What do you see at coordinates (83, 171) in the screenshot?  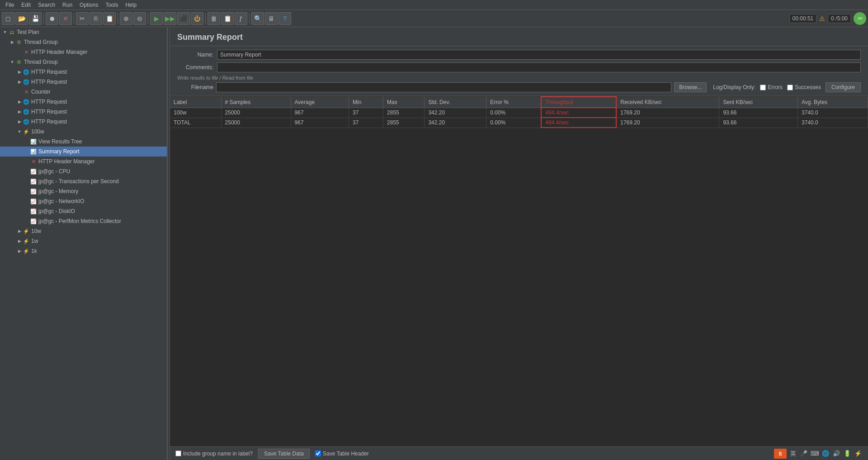 I see `sidebar-item-jp-cpu: ▶ 📈 jp@gc - CPU` at bounding box center [83, 171].